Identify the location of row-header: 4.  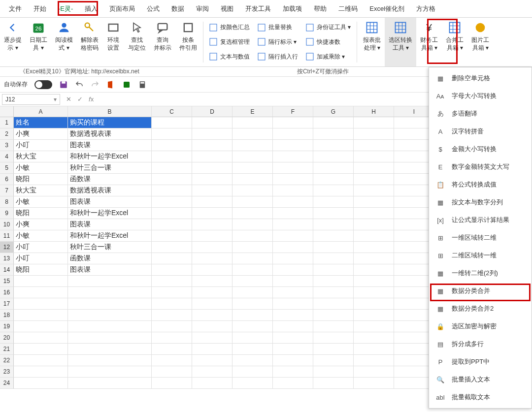
(7, 157).